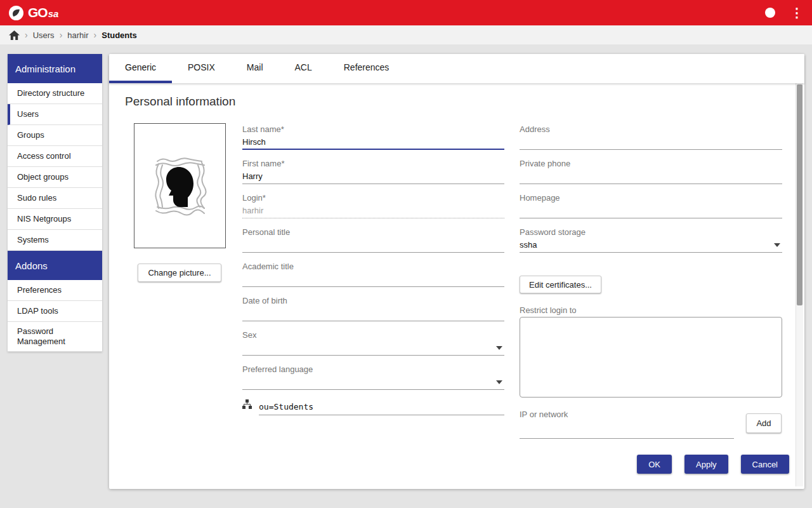  Describe the element at coordinates (303, 69) in the screenshot. I see `tab-acl: ACL` at that location.